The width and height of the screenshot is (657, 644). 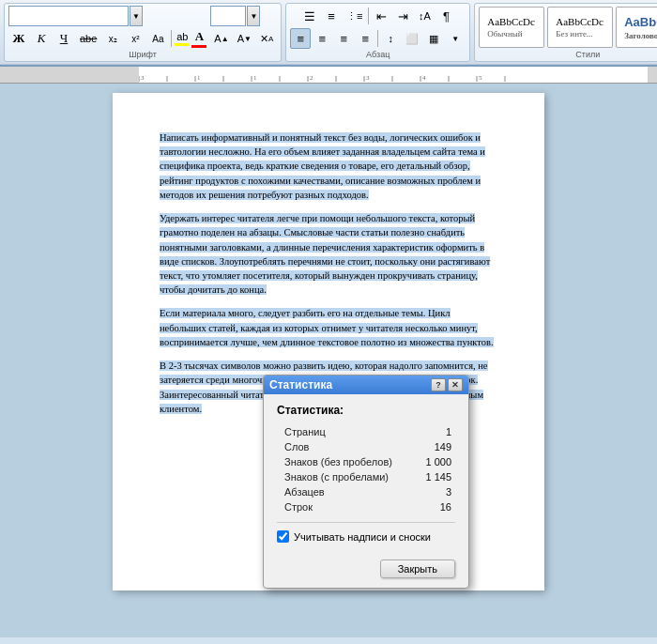 I want to click on stats-row-2: Знаков (без пробелов)1 000, so click(x=366, y=462).